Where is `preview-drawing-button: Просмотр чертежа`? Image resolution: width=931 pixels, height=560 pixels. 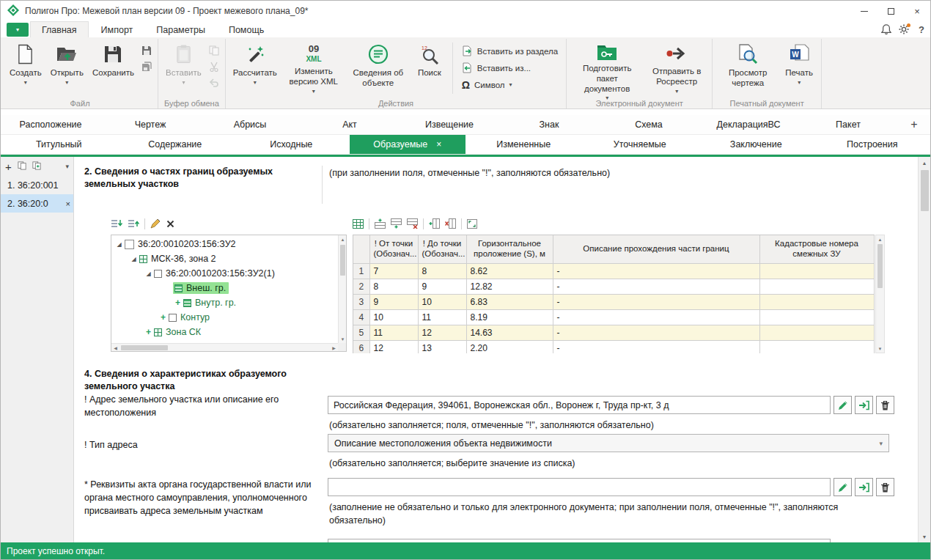 preview-drawing-button: Просмотр чертежа is located at coordinates (748, 68).